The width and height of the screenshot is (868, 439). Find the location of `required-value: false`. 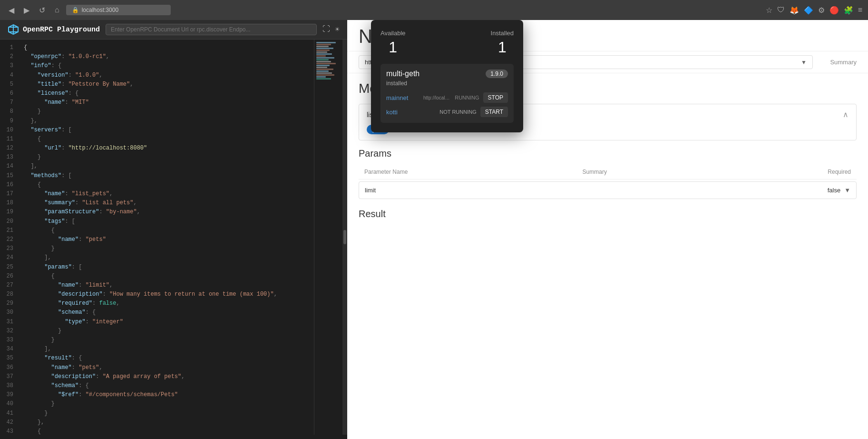

required-value: false is located at coordinates (834, 190).